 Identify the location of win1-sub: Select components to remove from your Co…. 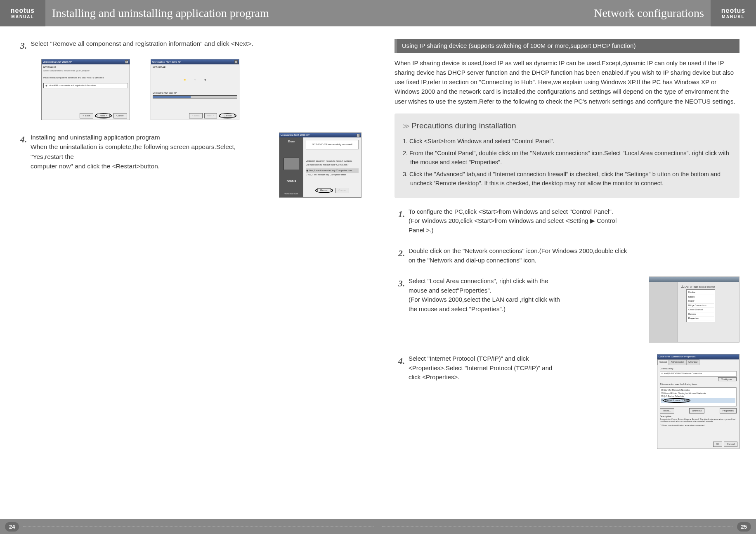
(86, 71).